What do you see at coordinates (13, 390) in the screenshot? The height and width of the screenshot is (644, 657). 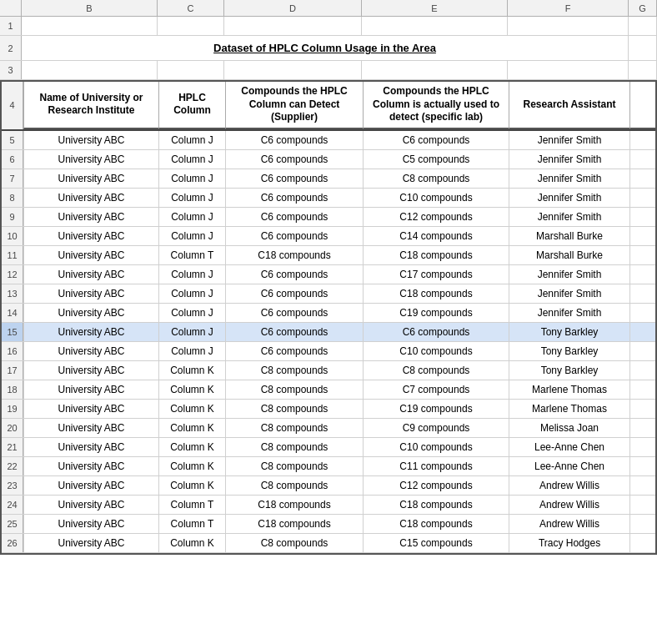 I see `row-num-18: 18` at bounding box center [13, 390].